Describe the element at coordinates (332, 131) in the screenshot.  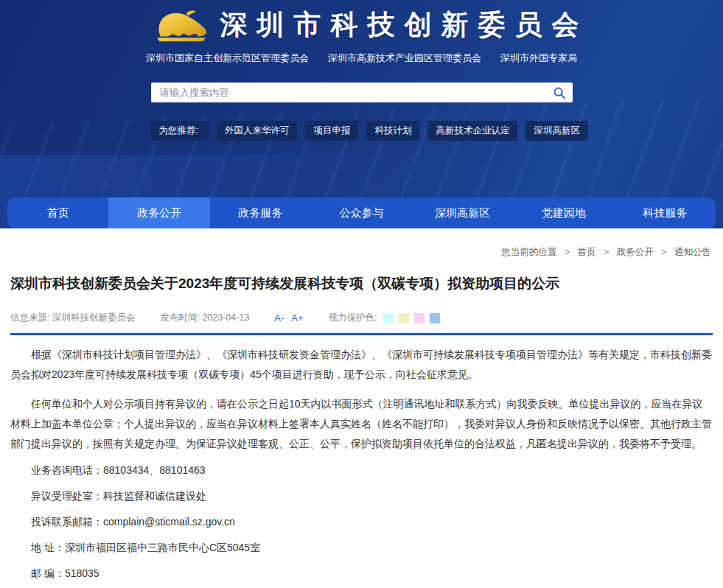
I see `tag-project-application: 项目申报` at that location.